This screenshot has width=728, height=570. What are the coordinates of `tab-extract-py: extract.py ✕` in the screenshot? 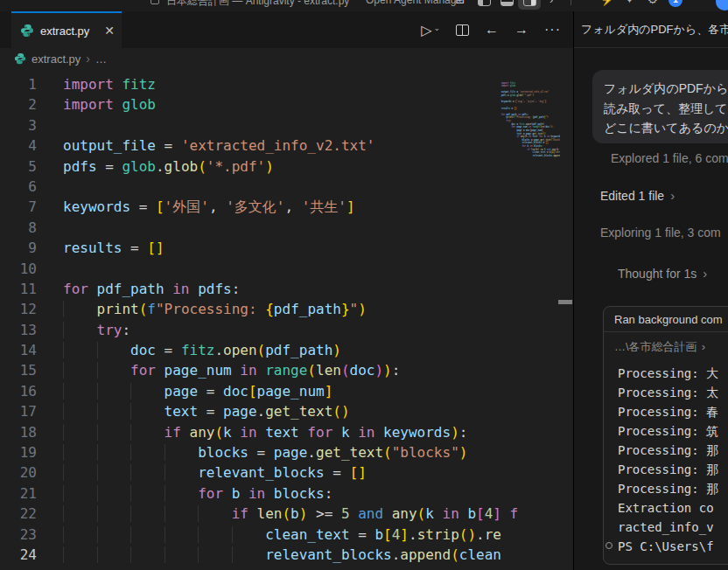 It's located at (66, 30).